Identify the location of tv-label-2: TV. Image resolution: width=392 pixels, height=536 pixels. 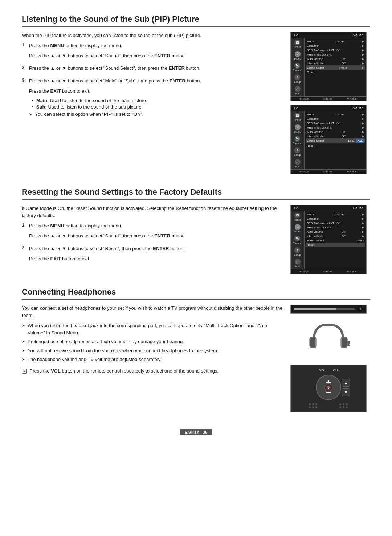
(296, 108).